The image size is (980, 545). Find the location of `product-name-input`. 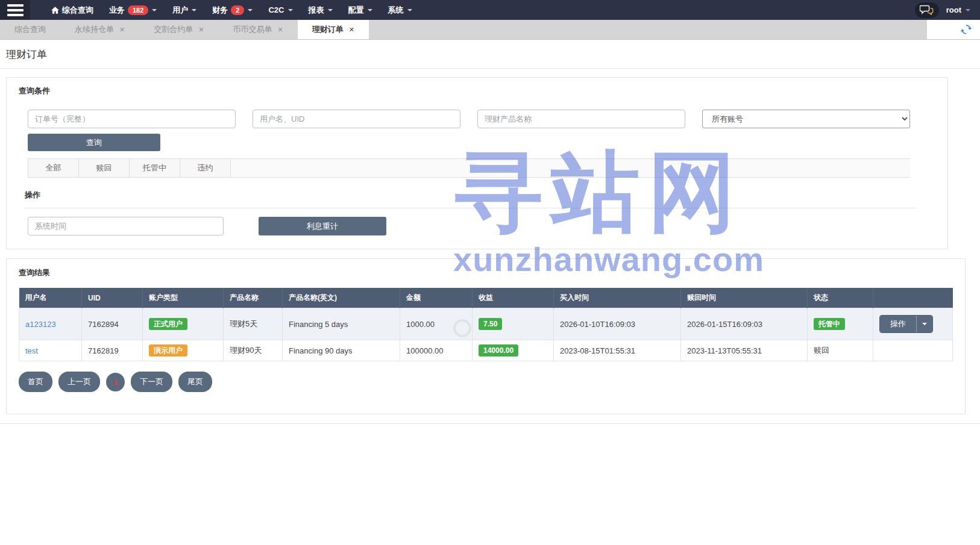

product-name-input is located at coordinates (581, 119).